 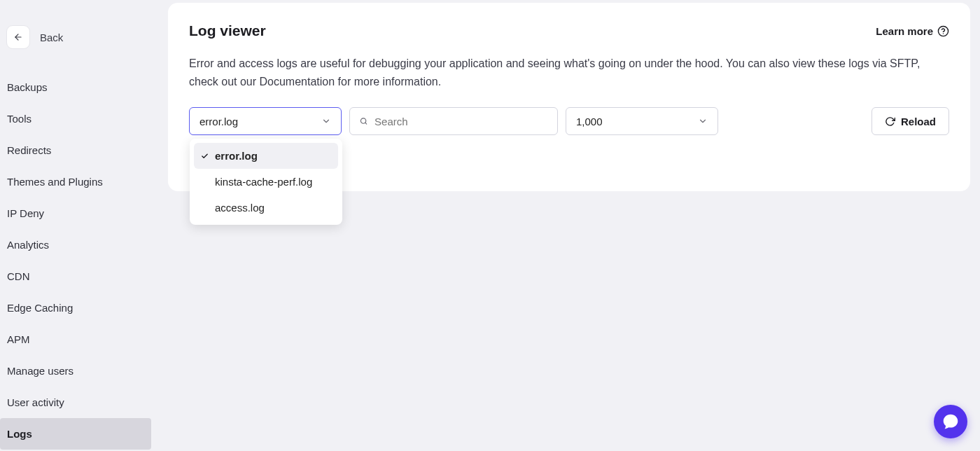 I want to click on dropdown-option-access-log: access.log, so click(x=266, y=207).